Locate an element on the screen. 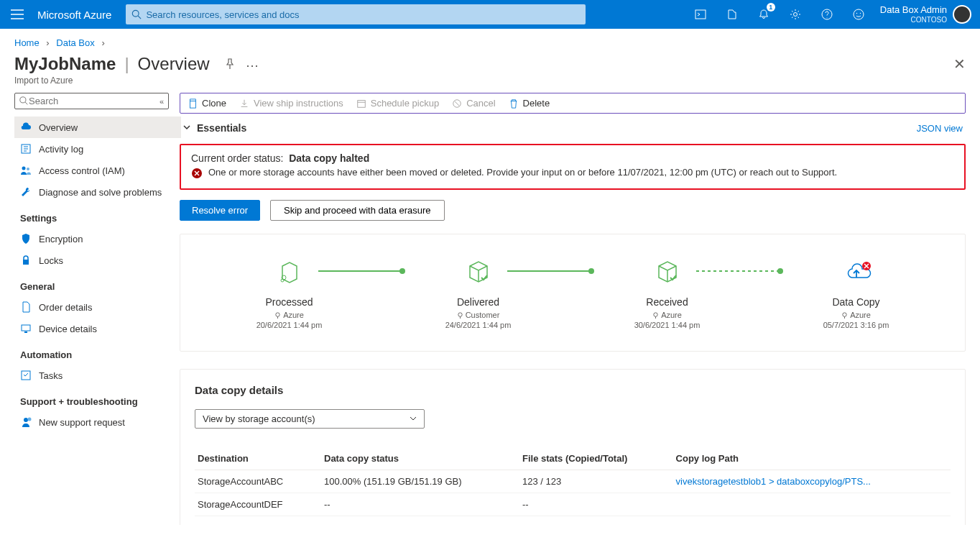  view-by-dropdown: View by storage account(s) is located at coordinates (310, 418).